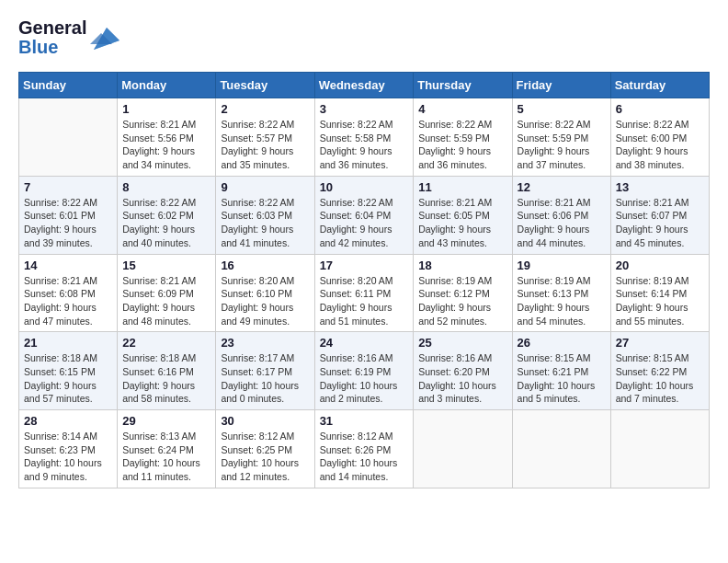 Image resolution: width=728 pixels, height=563 pixels. I want to click on day-number: 13, so click(660, 188).